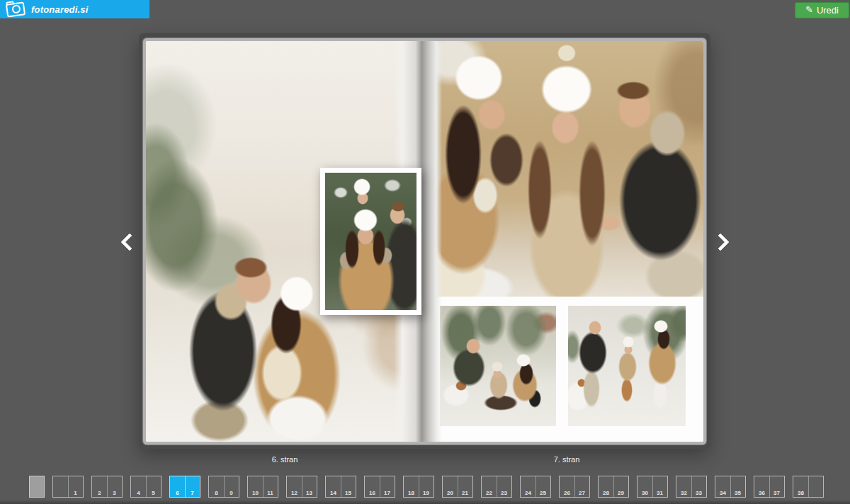 Image resolution: width=850 pixels, height=504 pixels. What do you see at coordinates (722, 493) in the screenshot?
I see `pager-page-number: 34` at bounding box center [722, 493].